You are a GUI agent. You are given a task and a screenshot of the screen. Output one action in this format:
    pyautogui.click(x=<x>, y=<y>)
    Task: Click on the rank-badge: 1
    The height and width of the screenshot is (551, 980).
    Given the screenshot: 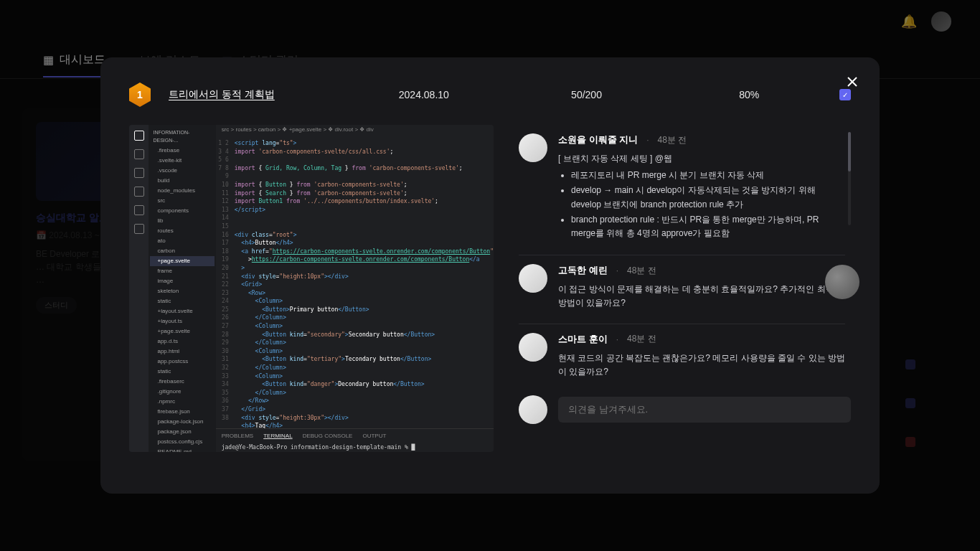 What is the action you would take?
    pyautogui.click(x=140, y=95)
    